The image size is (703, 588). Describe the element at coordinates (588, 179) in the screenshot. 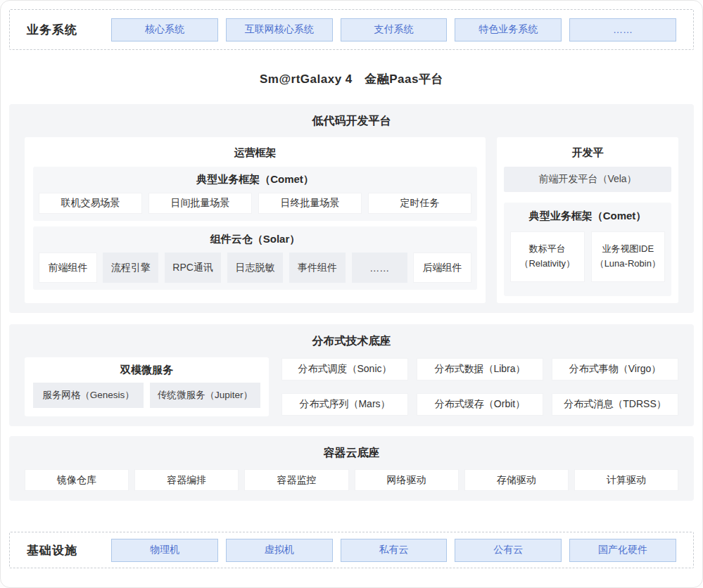

I see `vela-frontend-platform-button: 前端开发平台（Vela）` at that location.